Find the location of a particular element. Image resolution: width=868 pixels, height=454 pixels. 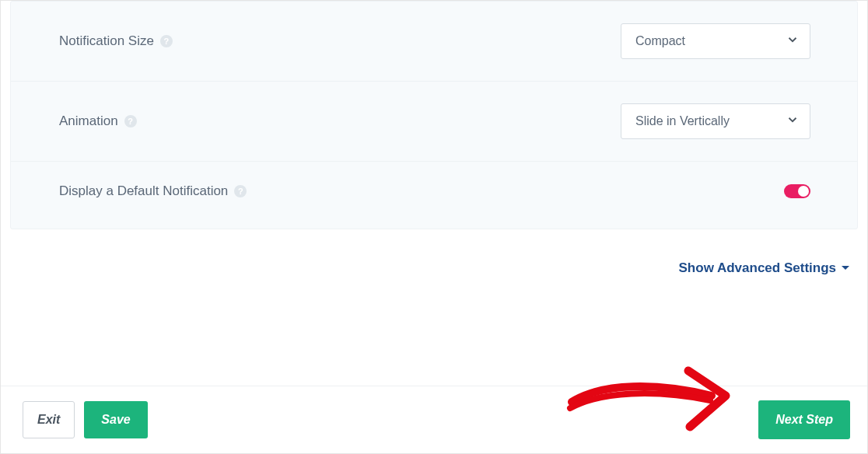

exit-button: Exit is located at coordinates (48, 420).